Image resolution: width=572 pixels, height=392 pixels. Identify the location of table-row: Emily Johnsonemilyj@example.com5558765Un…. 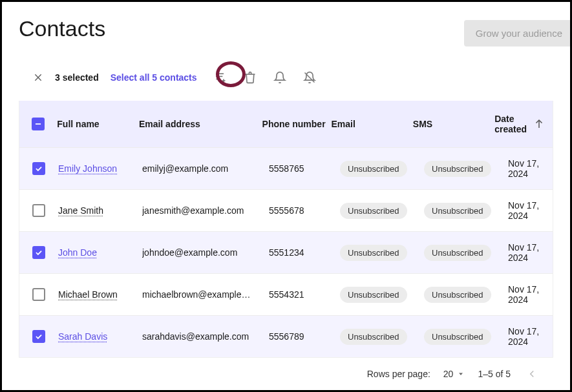
(286, 168).